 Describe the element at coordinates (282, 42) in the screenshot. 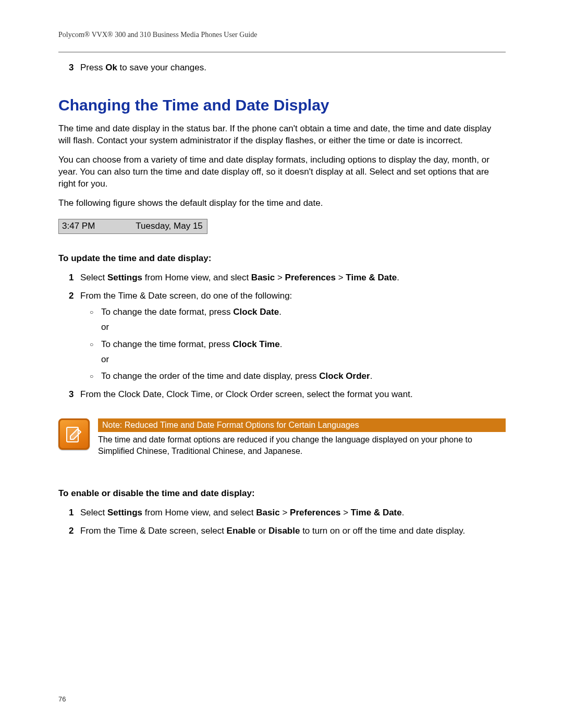

I see `running-header: Polycom® VVX® 300 and 310 Business Media…` at that location.